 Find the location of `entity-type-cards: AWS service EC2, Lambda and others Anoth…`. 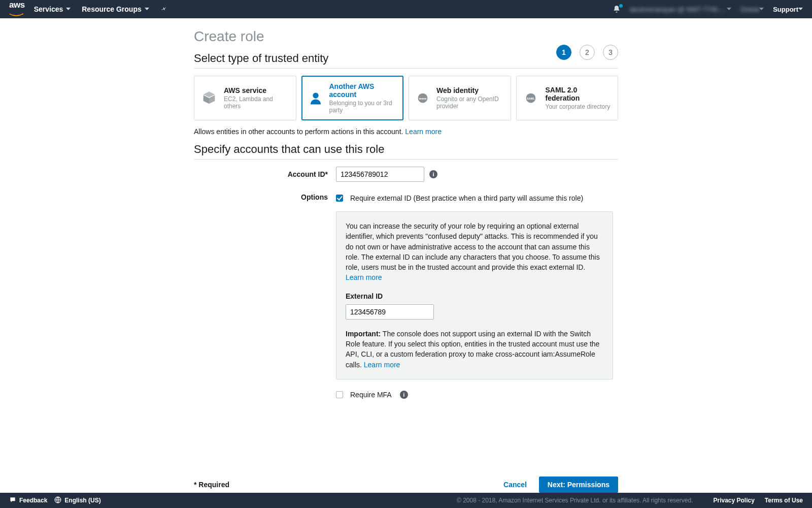

entity-type-cards: AWS service EC2, Lambda and others Anoth… is located at coordinates (406, 98).